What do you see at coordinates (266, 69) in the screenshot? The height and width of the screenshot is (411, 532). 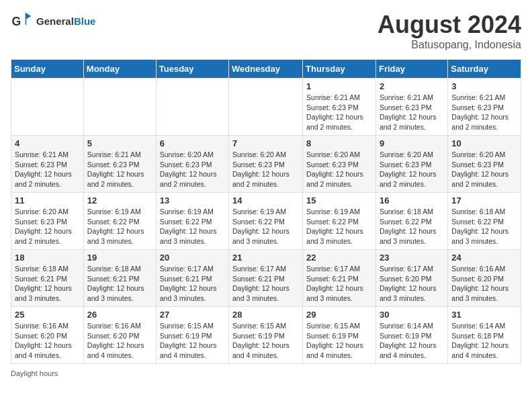 I see `day-header-wednesday: Wednesday` at bounding box center [266, 69].